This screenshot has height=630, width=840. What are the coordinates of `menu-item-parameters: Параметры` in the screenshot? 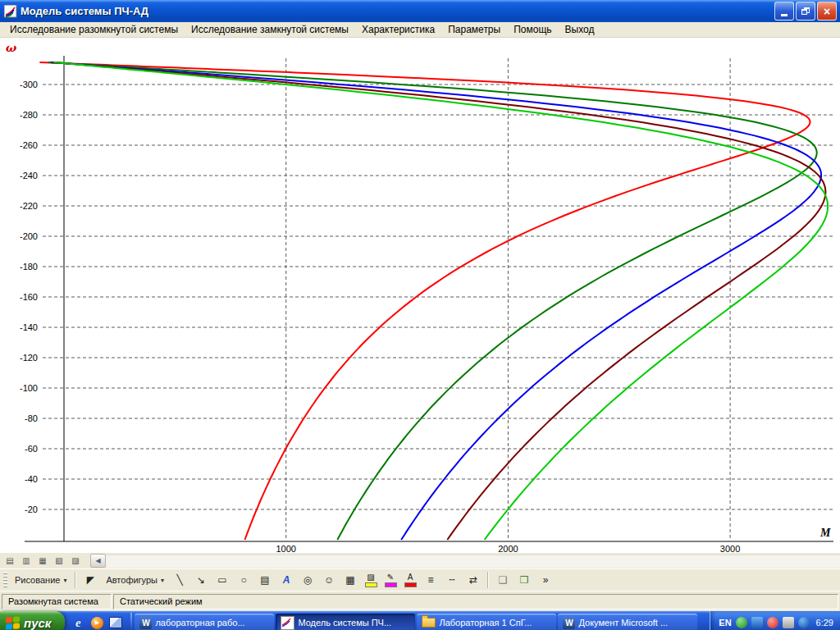 It's located at (474, 30).